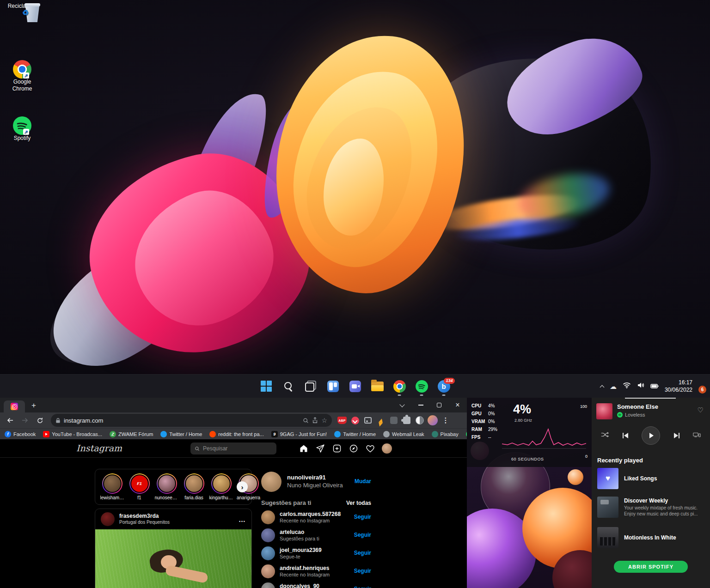 This screenshot has width=710, height=588. I want to click on stories-next-button: ›, so click(242, 487).